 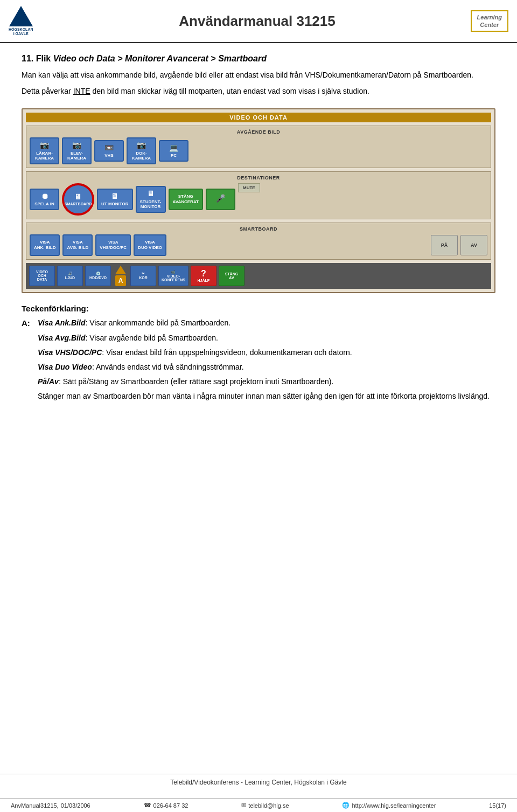 I want to click on avgaende-section: AVGÅENDE BILD 📷 LÄRAR-KAMERA 📷 ELEV-KAME…, so click(x=258, y=147).